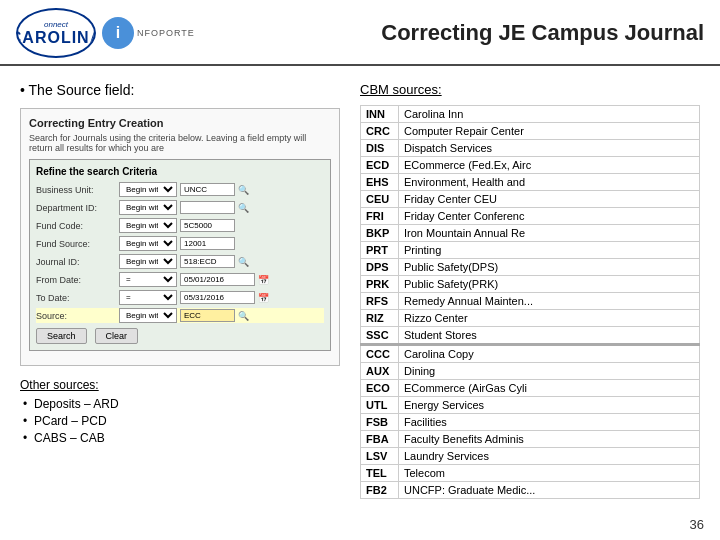  I want to click on table-row: DISDispatch Services, so click(530, 148).